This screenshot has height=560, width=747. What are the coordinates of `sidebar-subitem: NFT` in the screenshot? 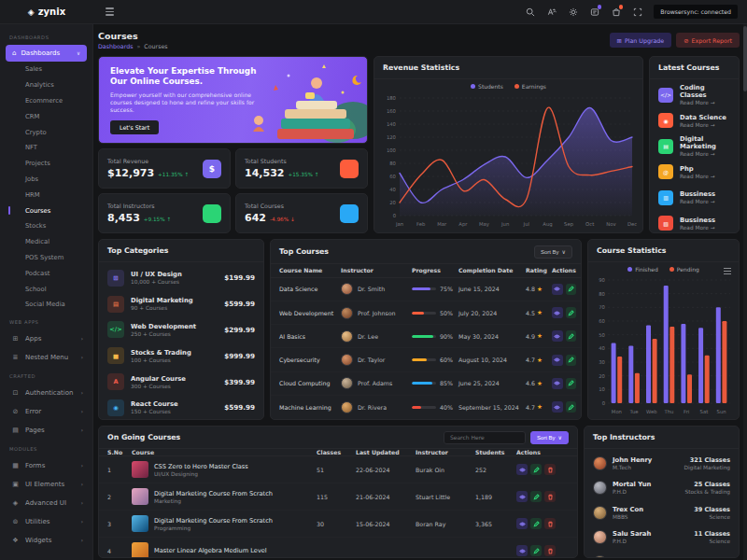 It's located at (47, 147).